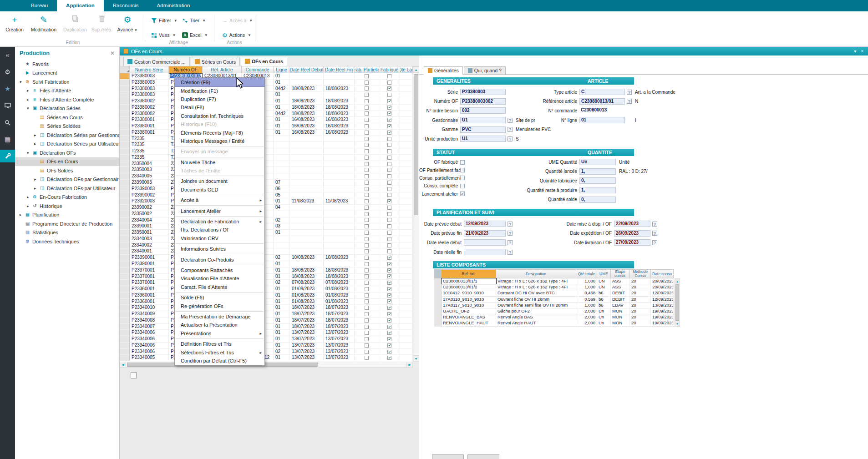  What do you see at coordinates (149, 233) in the screenshot?
I see `cell-numero-serie: 23350001` at bounding box center [149, 233].